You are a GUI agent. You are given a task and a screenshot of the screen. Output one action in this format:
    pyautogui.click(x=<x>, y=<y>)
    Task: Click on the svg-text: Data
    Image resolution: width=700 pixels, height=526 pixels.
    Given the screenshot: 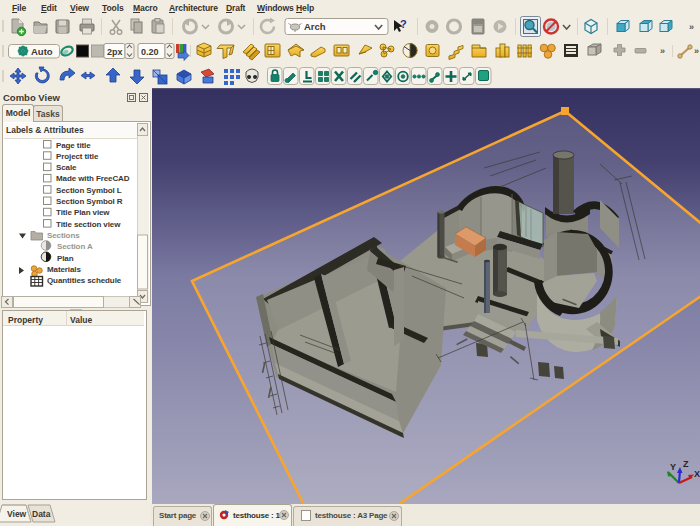 What is the action you would take?
    pyautogui.click(x=42, y=514)
    